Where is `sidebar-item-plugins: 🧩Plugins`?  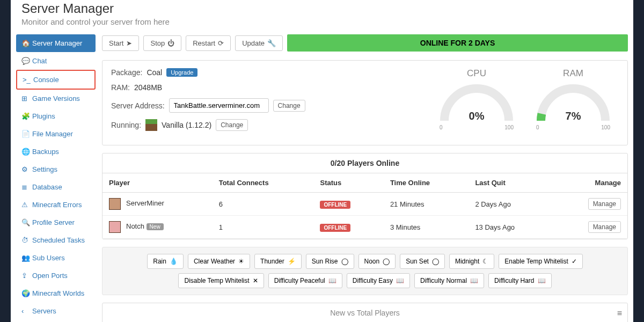 sidebar-item-plugins: 🧩Plugins is located at coordinates (56, 116).